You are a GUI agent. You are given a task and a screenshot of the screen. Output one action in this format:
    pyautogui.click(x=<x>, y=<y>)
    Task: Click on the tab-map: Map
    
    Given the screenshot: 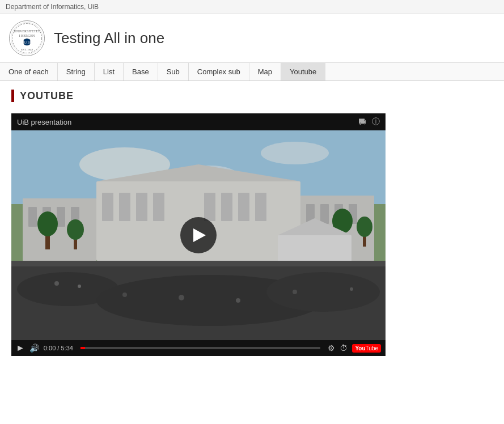 What is the action you would take?
    pyautogui.click(x=265, y=71)
    